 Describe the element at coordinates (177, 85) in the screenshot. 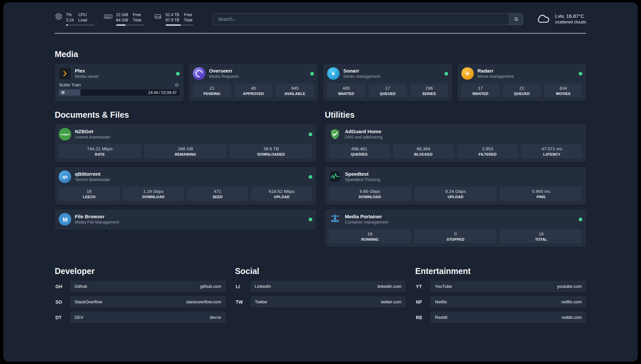

I see `gear-icon: ⚙` at that location.